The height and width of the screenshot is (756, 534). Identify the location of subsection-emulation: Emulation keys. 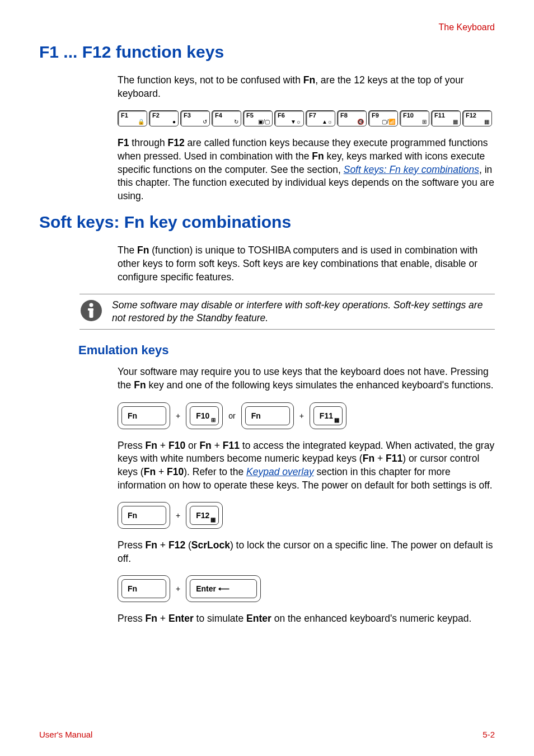
(287, 350).